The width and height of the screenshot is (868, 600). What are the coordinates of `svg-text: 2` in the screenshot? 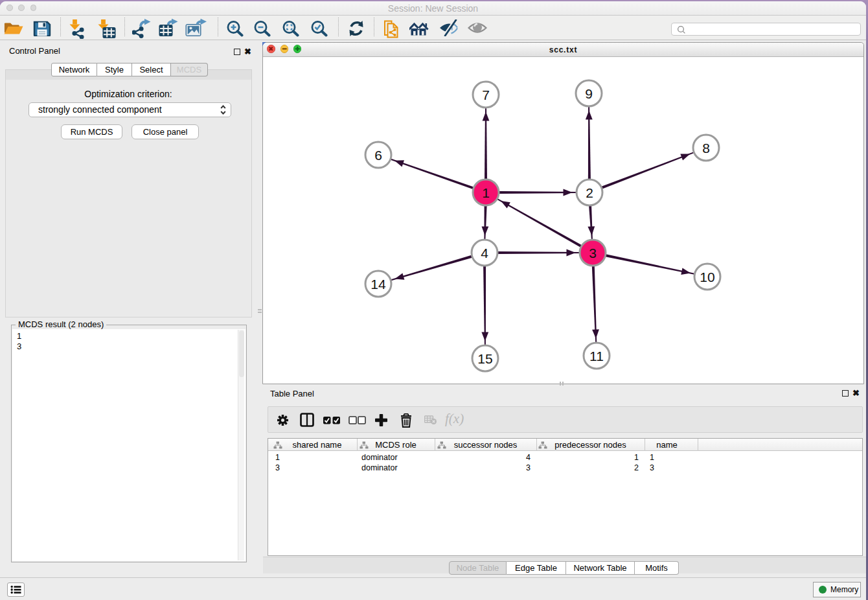 It's located at (589, 193).